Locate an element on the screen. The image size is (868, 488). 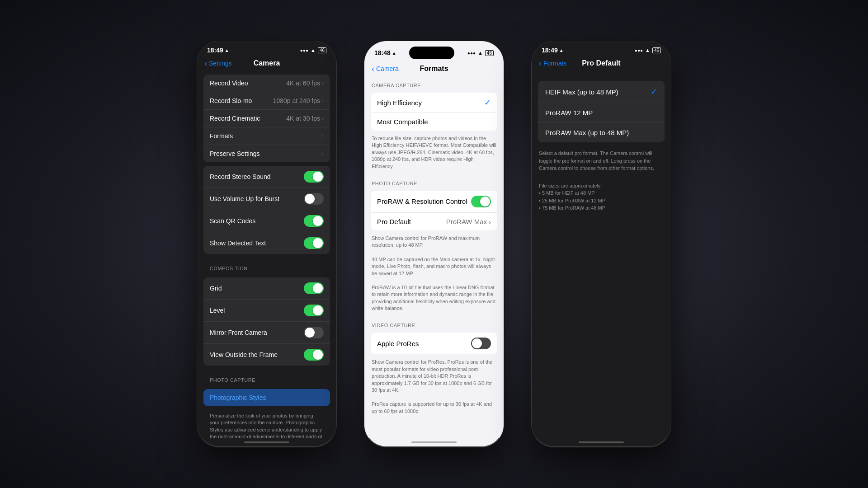
home-indicator-right is located at coordinates (601, 442).